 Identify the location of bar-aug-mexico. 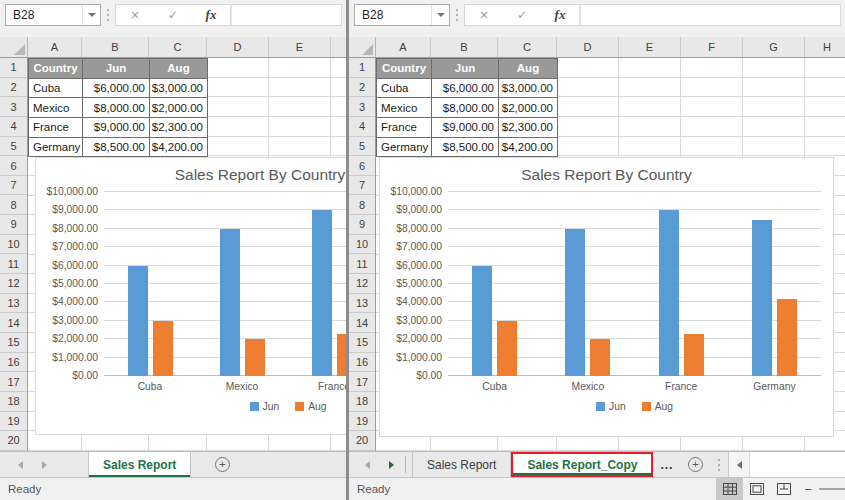
(600, 358).